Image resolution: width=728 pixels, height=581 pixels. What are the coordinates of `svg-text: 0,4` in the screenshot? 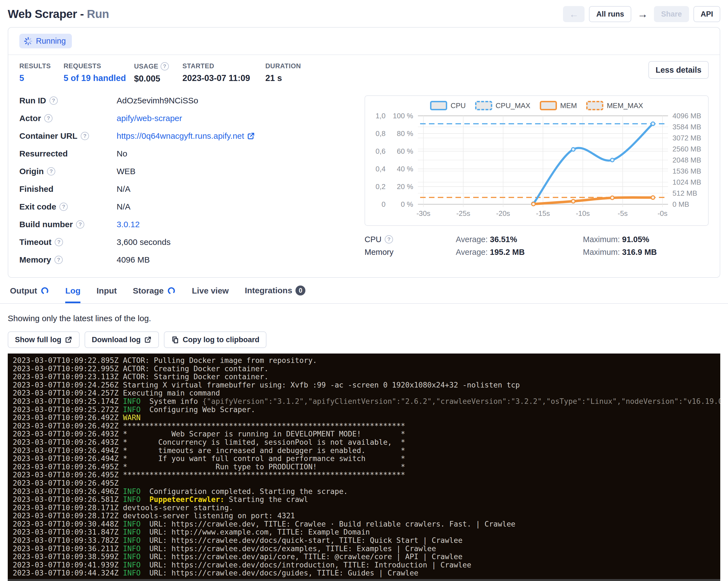 It's located at (381, 169).